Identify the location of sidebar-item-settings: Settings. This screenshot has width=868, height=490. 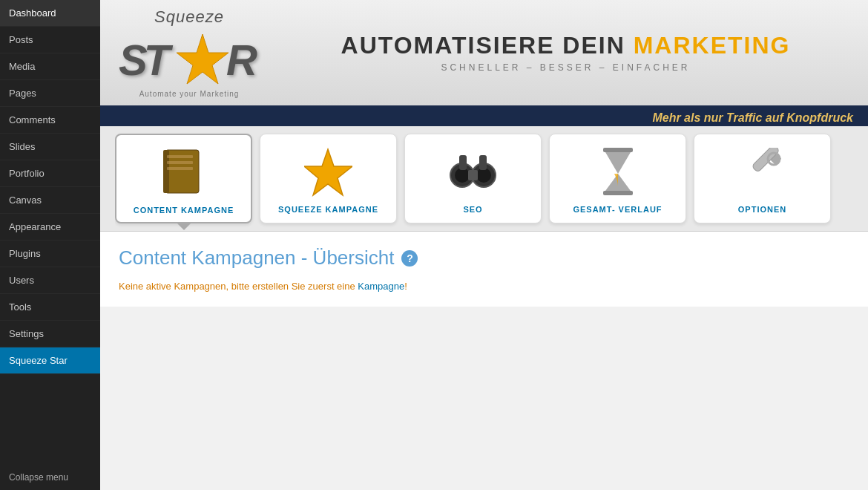
(50, 334).